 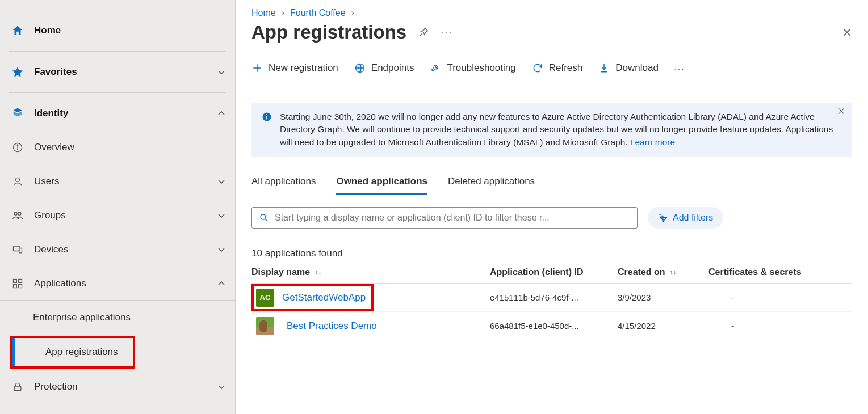 What do you see at coordinates (445, 218) in the screenshot?
I see `search-box` at bounding box center [445, 218].